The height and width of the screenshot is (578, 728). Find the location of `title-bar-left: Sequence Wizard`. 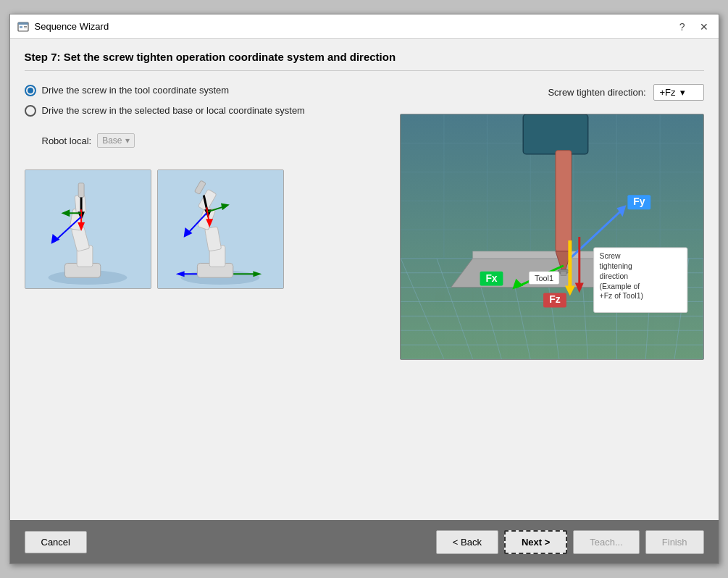

title-bar-left: Sequence Wizard is located at coordinates (64, 27).